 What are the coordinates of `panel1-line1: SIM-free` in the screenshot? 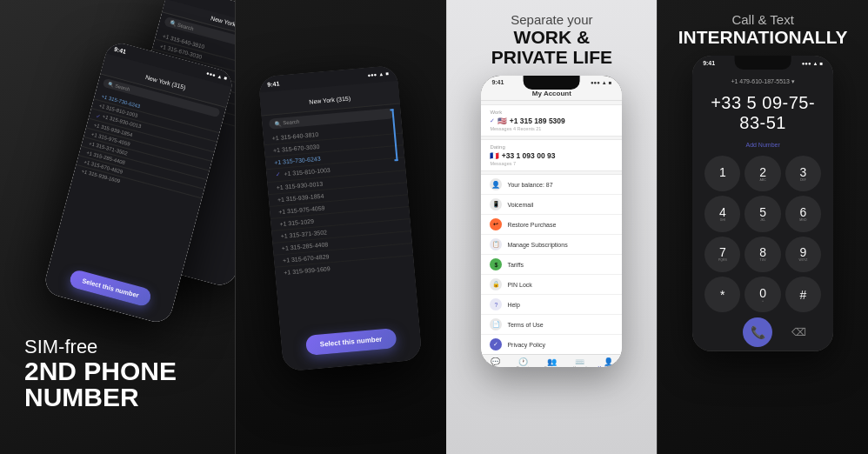 It's located at (101, 347).